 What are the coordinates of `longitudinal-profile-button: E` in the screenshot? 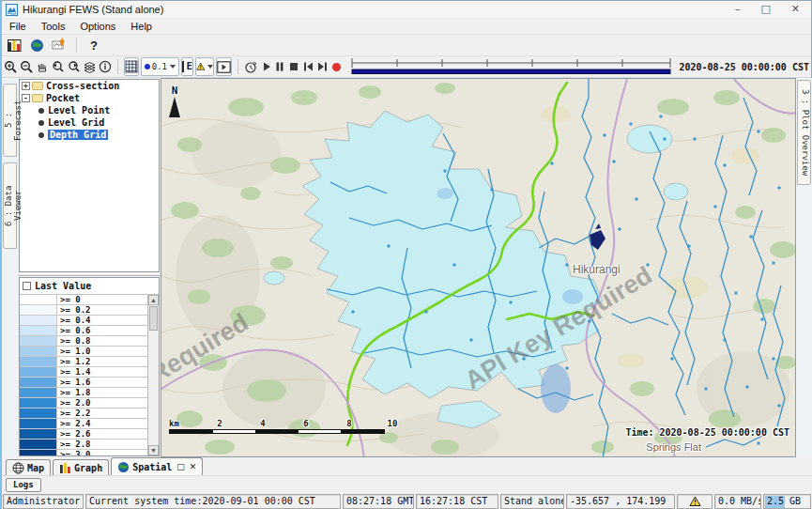 It's located at (188, 67).